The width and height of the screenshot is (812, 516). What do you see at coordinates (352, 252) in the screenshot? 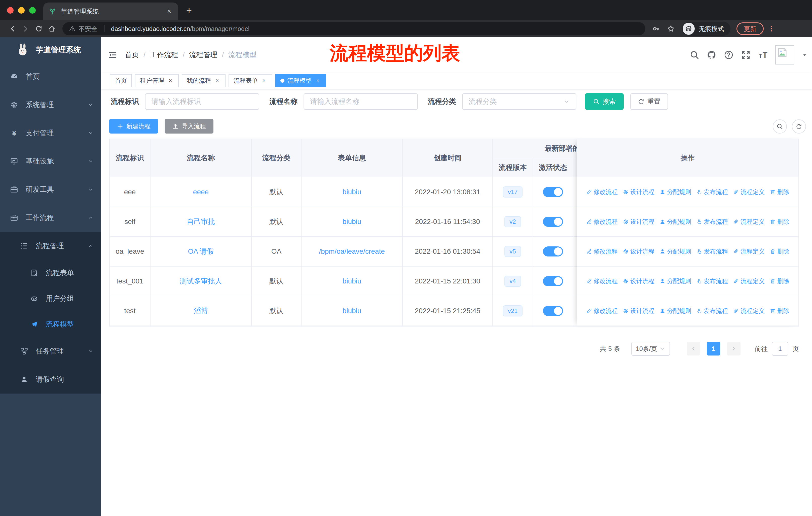
I see `cell-form-info: /bpm/oa/leave/create` at bounding box center [352, 252].